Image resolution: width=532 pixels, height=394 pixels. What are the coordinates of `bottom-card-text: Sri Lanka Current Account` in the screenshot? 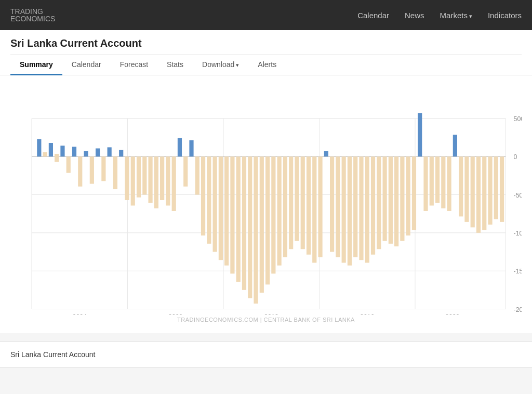 It's located at (53, 354).